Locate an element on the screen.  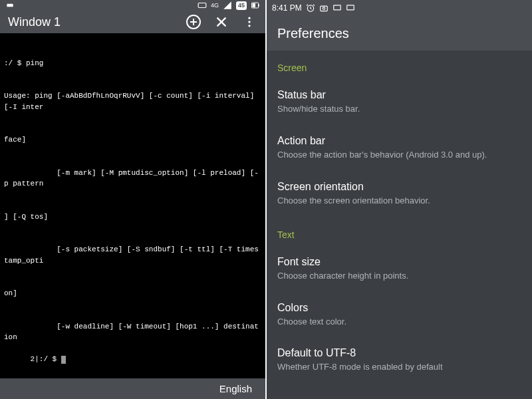
status-time: 8:41 PM is located at coordinates (287, 8).